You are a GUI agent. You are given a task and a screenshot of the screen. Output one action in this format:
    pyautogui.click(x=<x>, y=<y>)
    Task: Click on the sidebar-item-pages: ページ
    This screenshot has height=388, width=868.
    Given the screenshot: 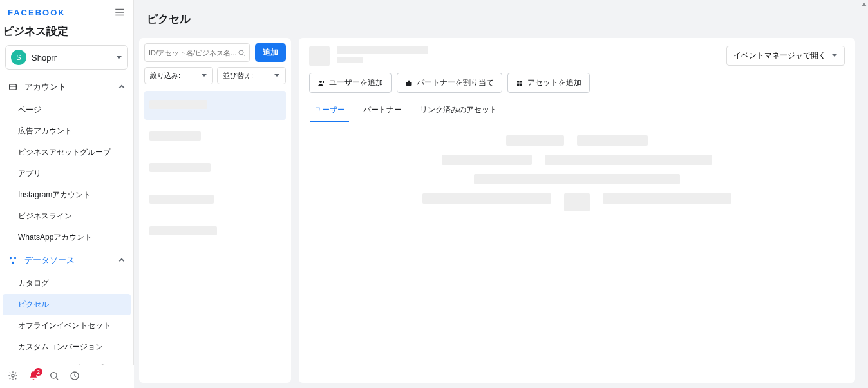 What is the action you would take?
    pyautogui.click(x=67, y=110)
    